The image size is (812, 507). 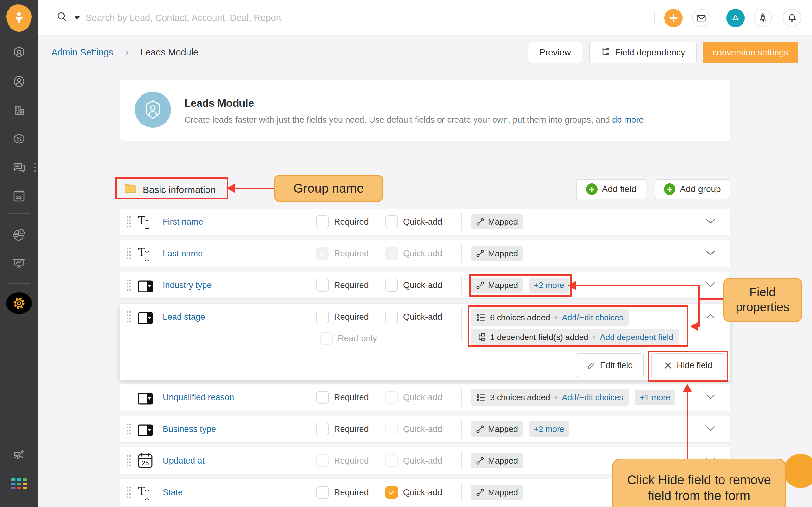 I want to click on notifications-icon, so click(x=792, y=18).